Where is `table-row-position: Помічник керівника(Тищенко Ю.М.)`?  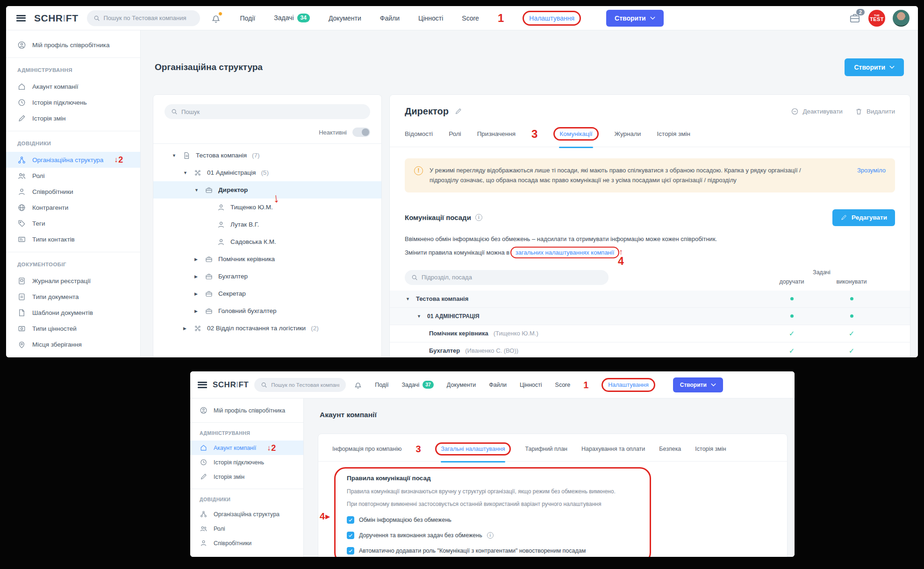
table-row-position: Помічник керівника(Тищенко Ю.М.) is located at coordinates (650, 334).